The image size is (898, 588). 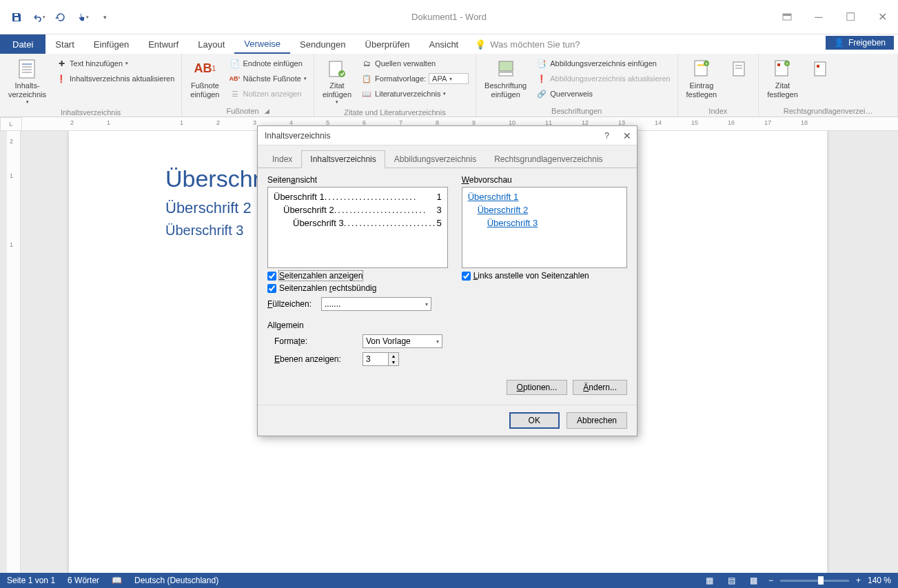 What do you see at coordinates (739, 70) in the screenshot?
I see `insert-index-button` at bounding box center [739, 70].